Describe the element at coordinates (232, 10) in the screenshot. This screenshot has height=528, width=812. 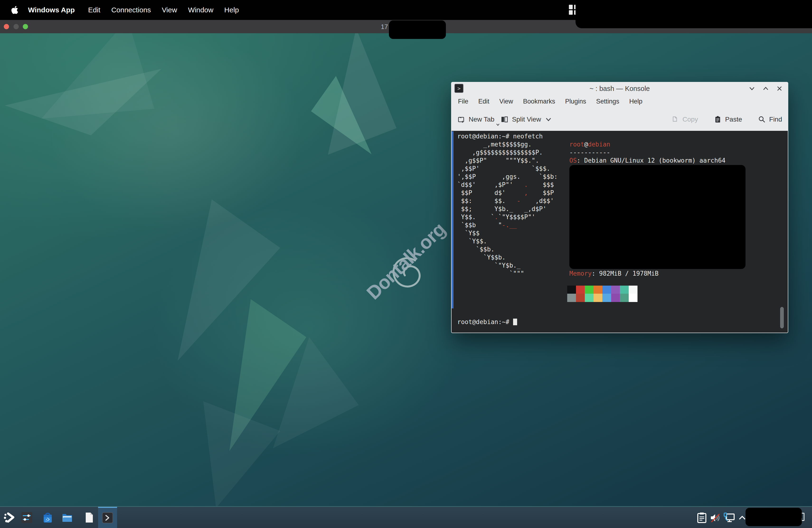
I see `menubar-item-help: Help` at that location.